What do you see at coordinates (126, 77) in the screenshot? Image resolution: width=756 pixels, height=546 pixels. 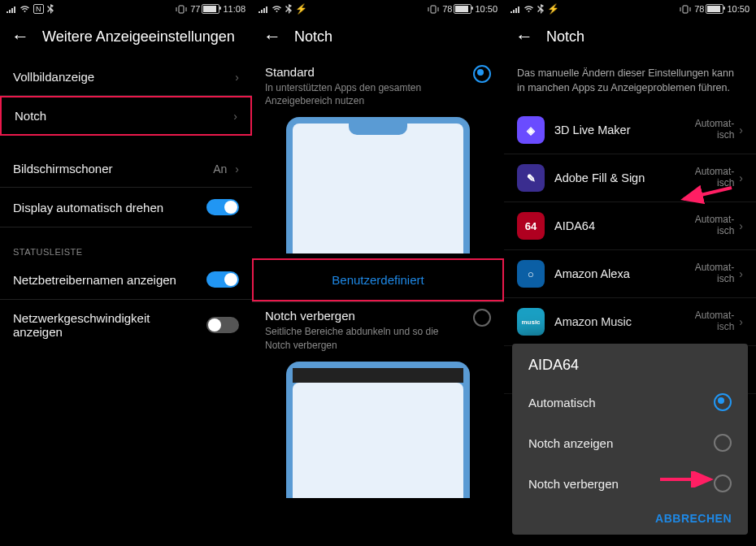 I see `row-fullscreen: Vollbildanzeige ›` at bounding box center [126, 77].